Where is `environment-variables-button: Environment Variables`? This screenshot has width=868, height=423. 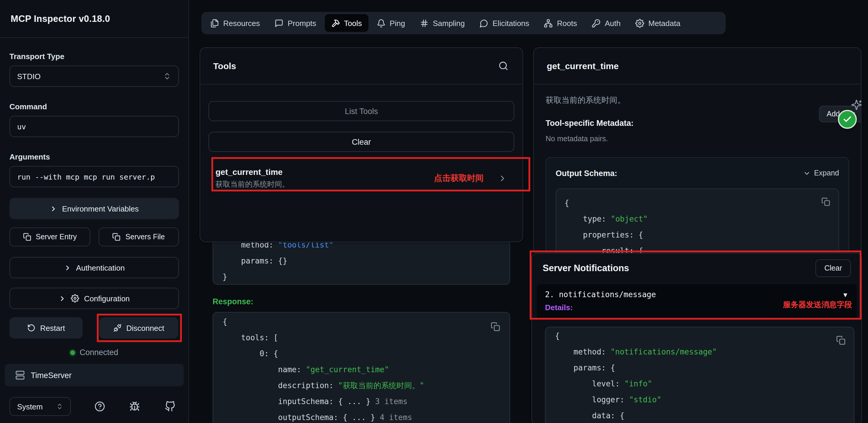
environment-variables-button: Environment Variables is located at coordinates (94, 208).